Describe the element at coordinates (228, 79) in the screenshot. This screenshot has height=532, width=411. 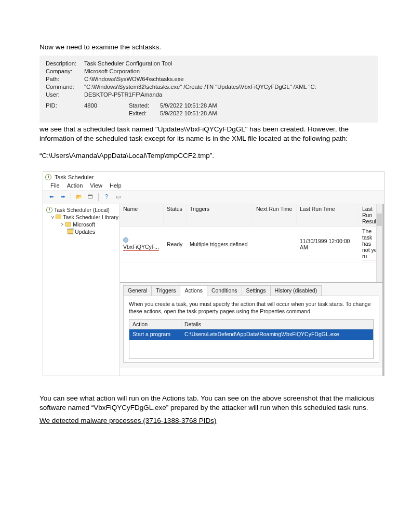
I see `value: C:\Windows\SysWOW64\schtasks.exe` at that location.